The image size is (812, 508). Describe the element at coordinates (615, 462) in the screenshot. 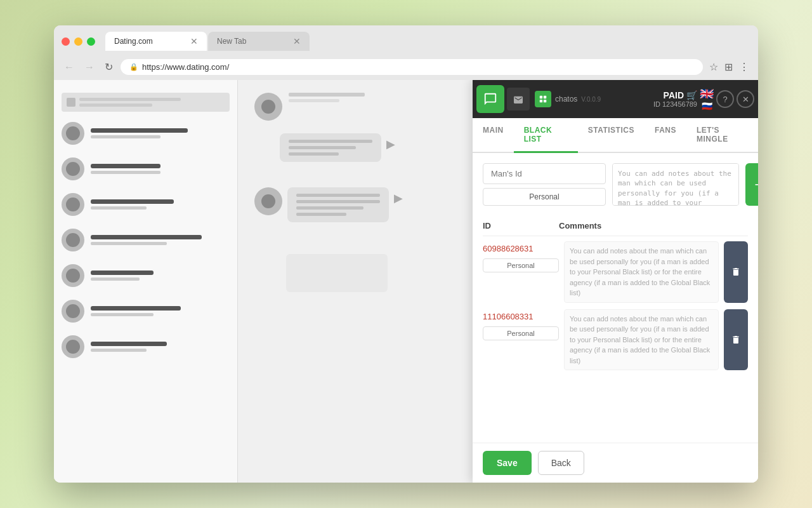

I see `plugin-footer: Save Back` at that location.